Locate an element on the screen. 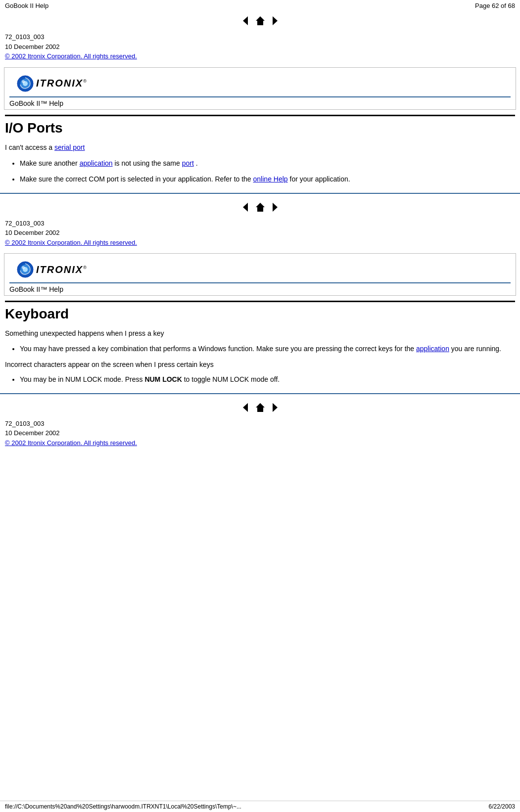 The height and width of the screenshot is (812, 520). num-lock-bold: NUM LOCK is located at coordinates (163, 379).